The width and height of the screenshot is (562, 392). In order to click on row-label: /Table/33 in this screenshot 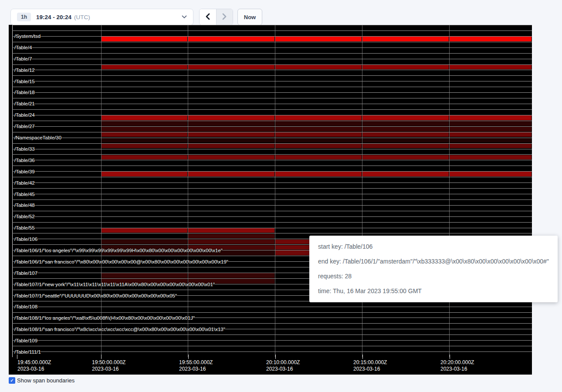, I will do `click(24, 149)`.